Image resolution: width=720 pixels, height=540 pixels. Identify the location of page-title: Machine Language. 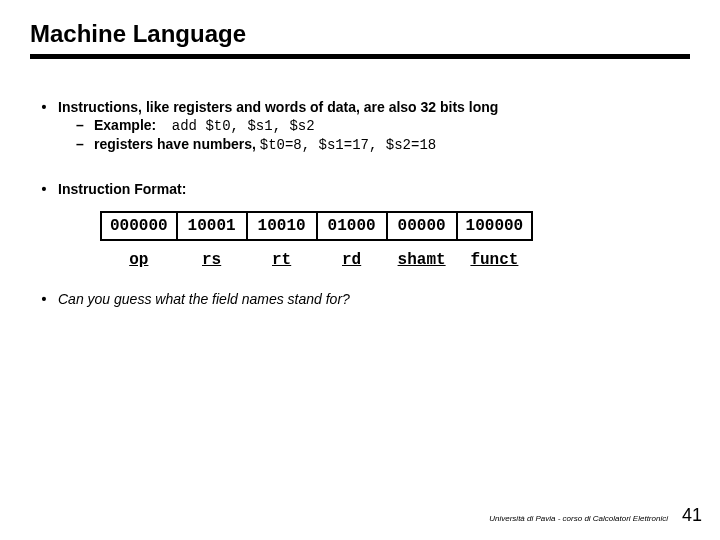
(360, 34).